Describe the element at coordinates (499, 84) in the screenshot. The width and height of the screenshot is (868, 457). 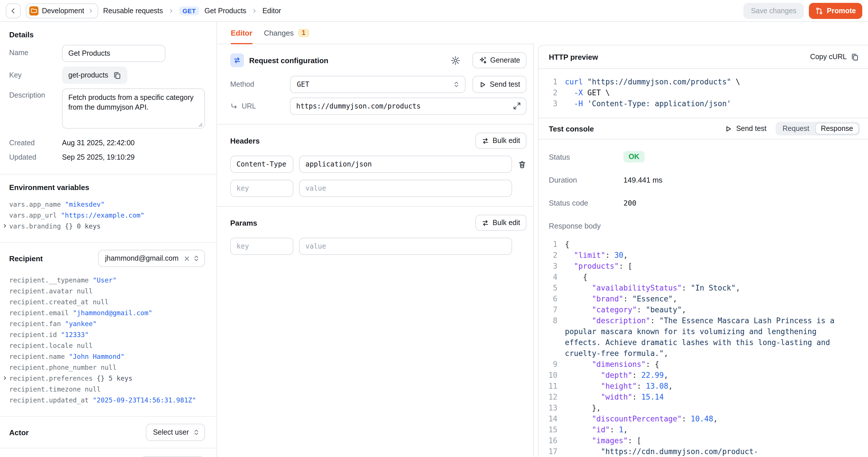
I see `send-test-button: Send test` at that location.